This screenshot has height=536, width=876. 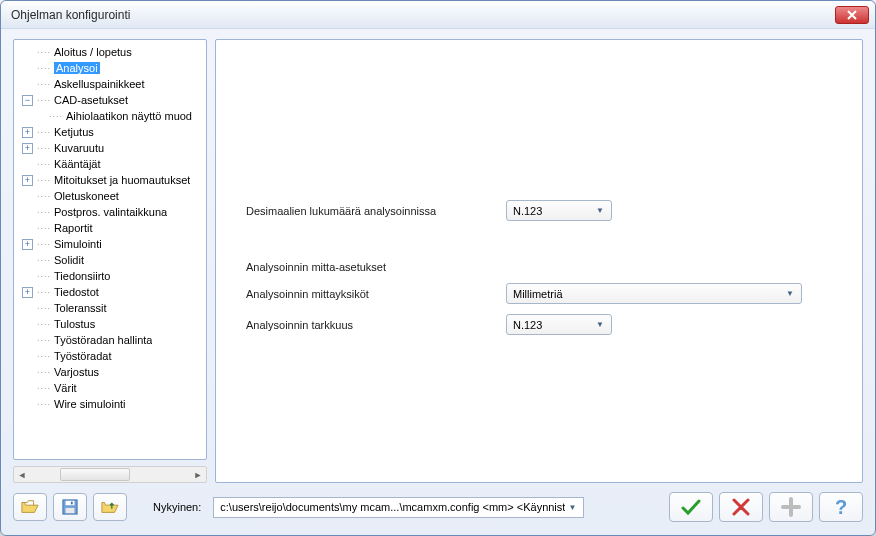 I want to click on tree-item: ····Työstöradat, so click(x=110, y=356).